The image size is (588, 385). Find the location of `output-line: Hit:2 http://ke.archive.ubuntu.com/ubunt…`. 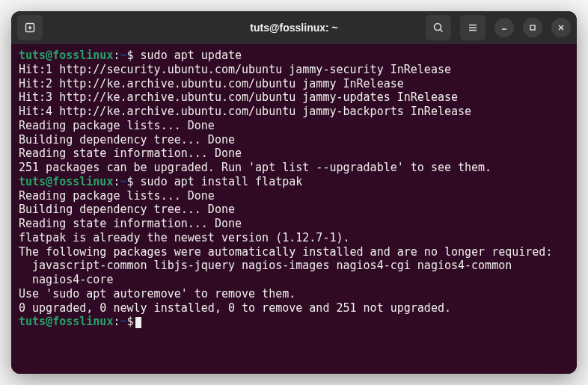

output-line: Hit:2 http://ke.archive.ubuntu.com/ubunt… is located at coordinates (294, 84).